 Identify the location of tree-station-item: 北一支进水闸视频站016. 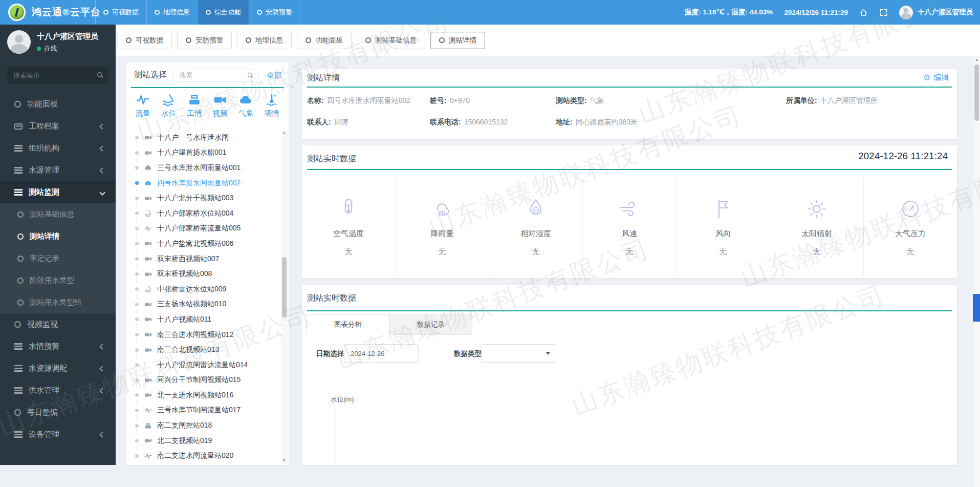
(203, 395).